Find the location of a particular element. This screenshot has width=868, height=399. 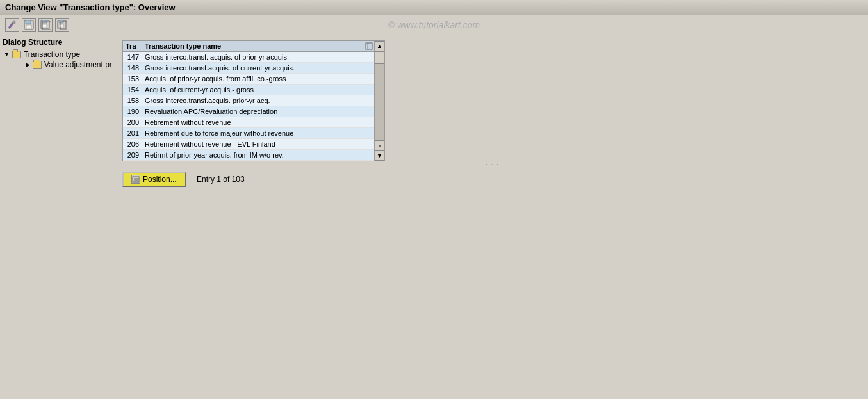

row-name-5: Revaluation APC/Revaluation depreciation is located at coordinates (258, 111).